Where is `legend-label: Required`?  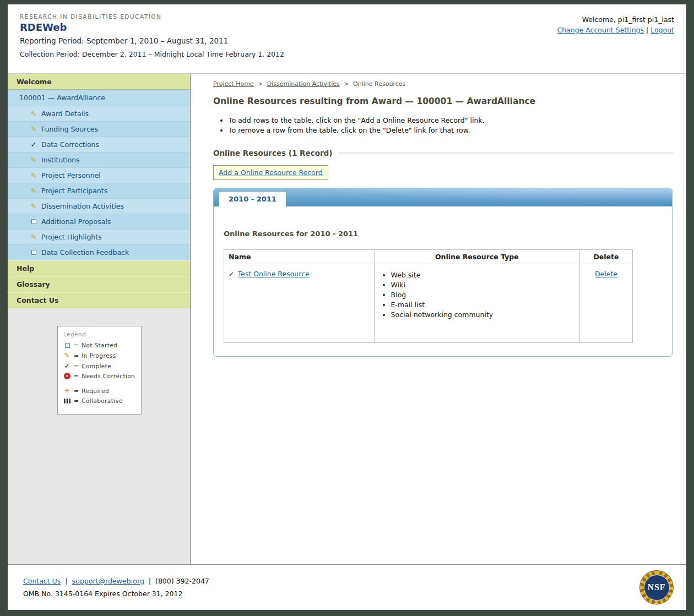
legend-label: Required is located at coordinates (95, 391).